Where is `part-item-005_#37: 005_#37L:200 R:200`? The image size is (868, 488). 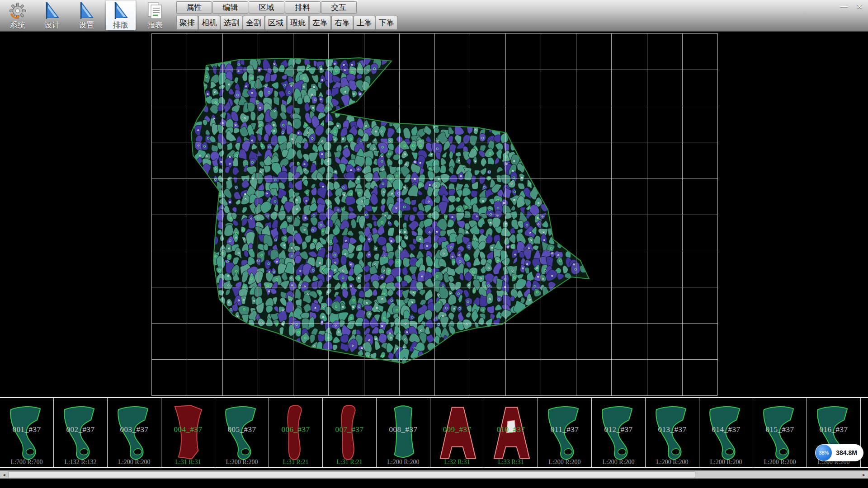
part-item-005_#37: 005_#37L:200 R:200 is located at coordinates (242, 433).